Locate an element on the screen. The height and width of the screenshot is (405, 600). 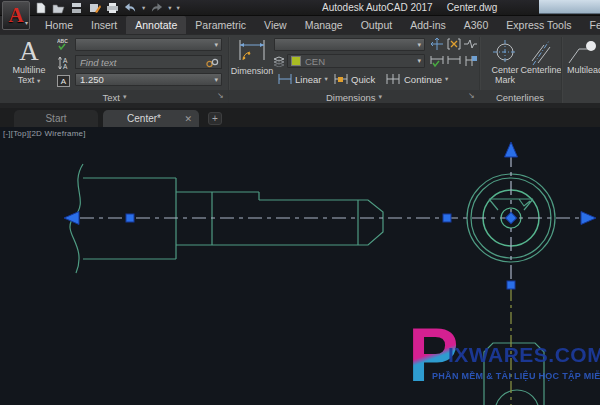
center-mark-label: Center Mark is located at coordinates (505, 76).